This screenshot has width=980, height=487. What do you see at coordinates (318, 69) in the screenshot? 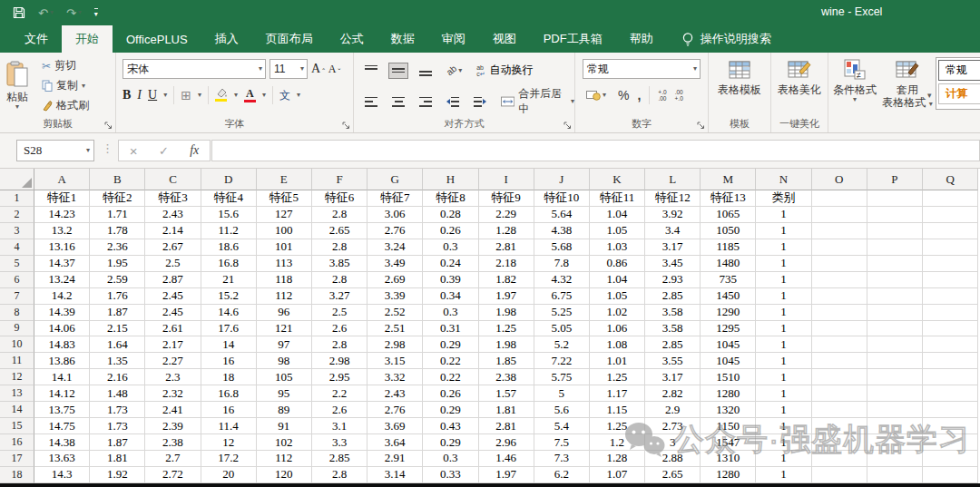
I see `increase-font-button: Aˆ` at bounding box center [318, 69].